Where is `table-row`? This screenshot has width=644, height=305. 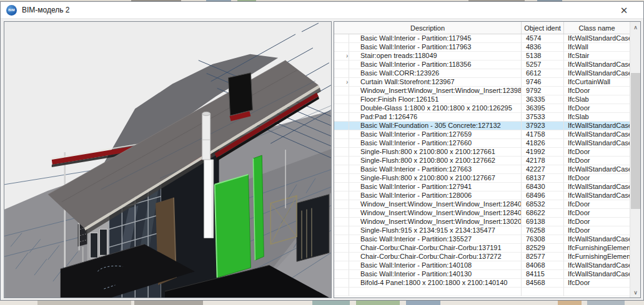 table-row is located at coordinates (482, 292).